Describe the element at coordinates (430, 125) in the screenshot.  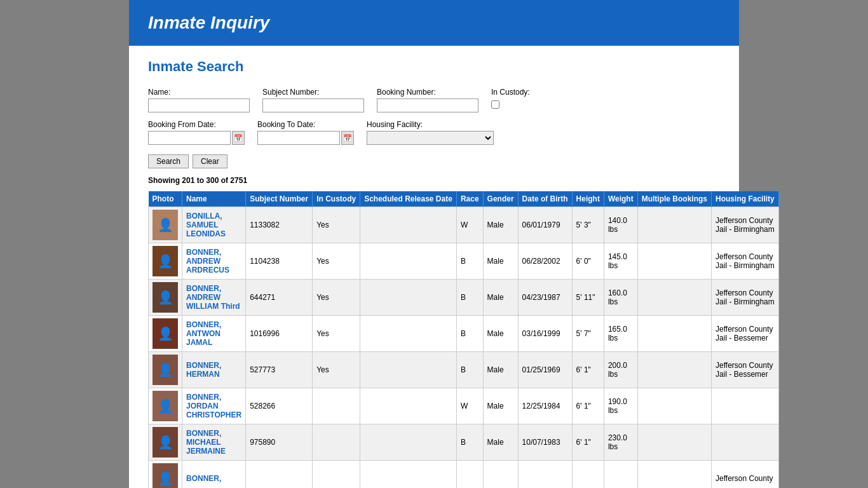
I see `housing-label: Housing Facility:` at that location.